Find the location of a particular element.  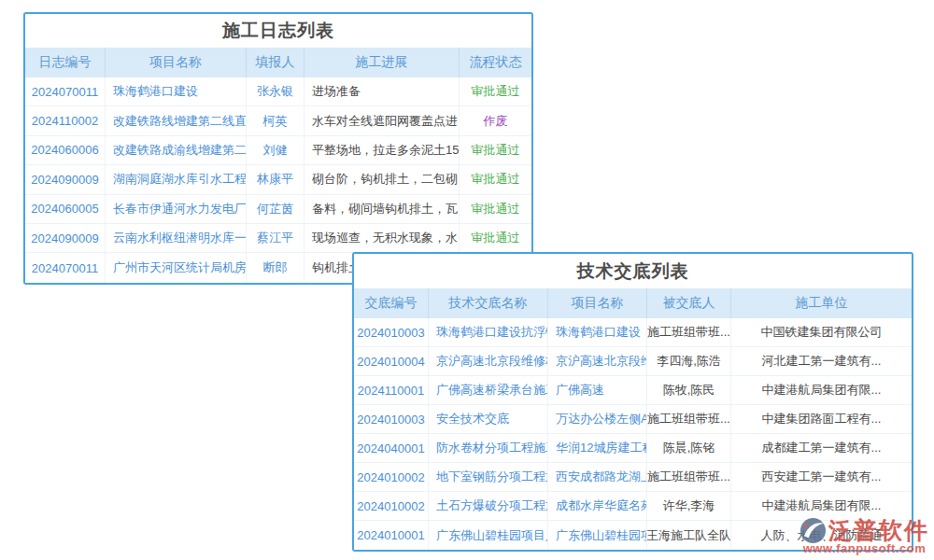

column-header-unit: 施工单位 is located at coordinates (822, 303).